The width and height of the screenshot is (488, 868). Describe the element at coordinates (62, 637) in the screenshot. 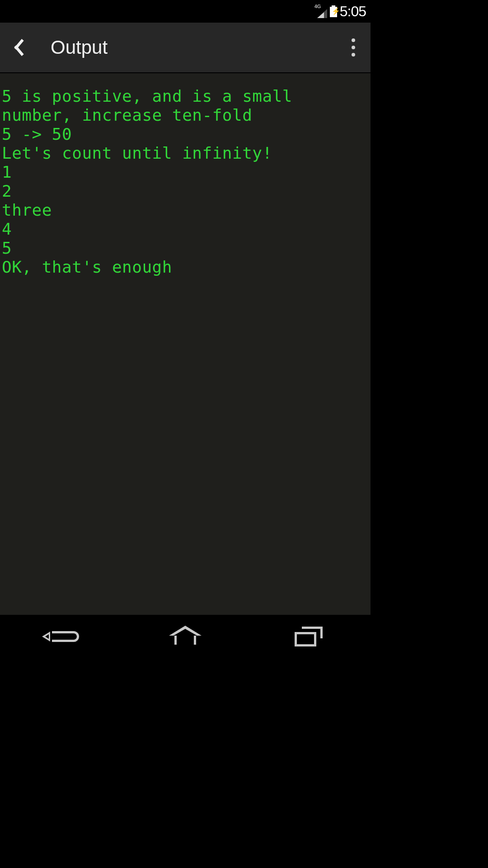

I see `nav-back-icon` at that location.